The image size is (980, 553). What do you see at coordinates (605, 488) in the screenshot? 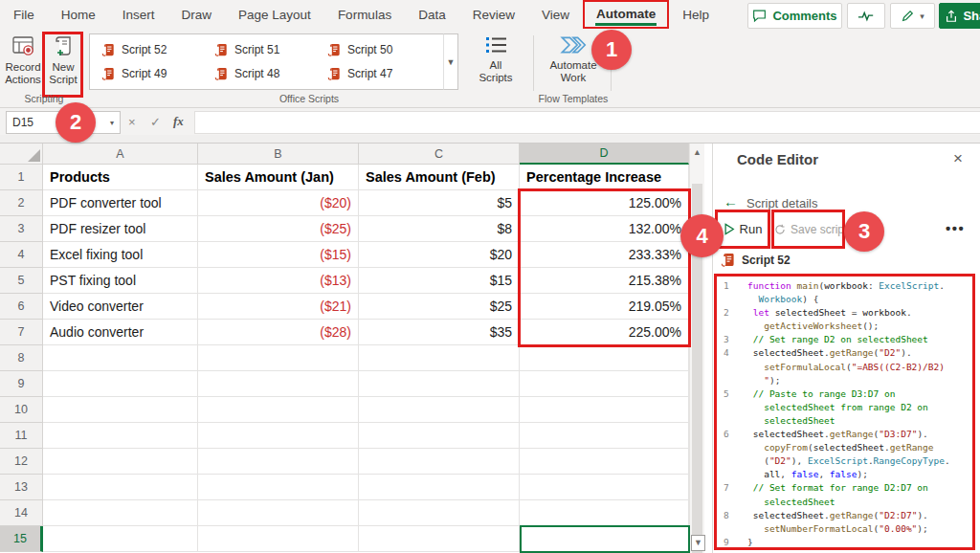
I see `cell-D13` at bounding box center [605, 488].